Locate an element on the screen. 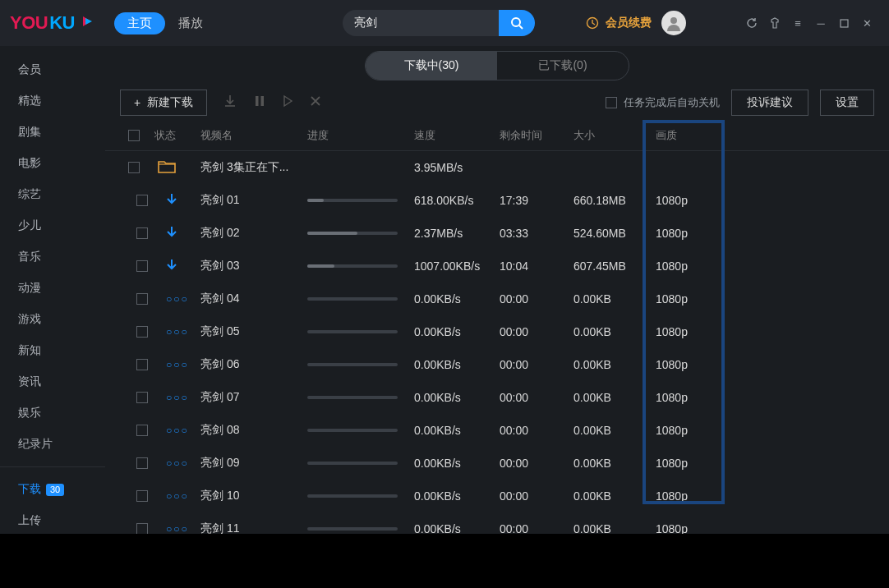  download-arrow-icon is located at coordinates (172, 266).